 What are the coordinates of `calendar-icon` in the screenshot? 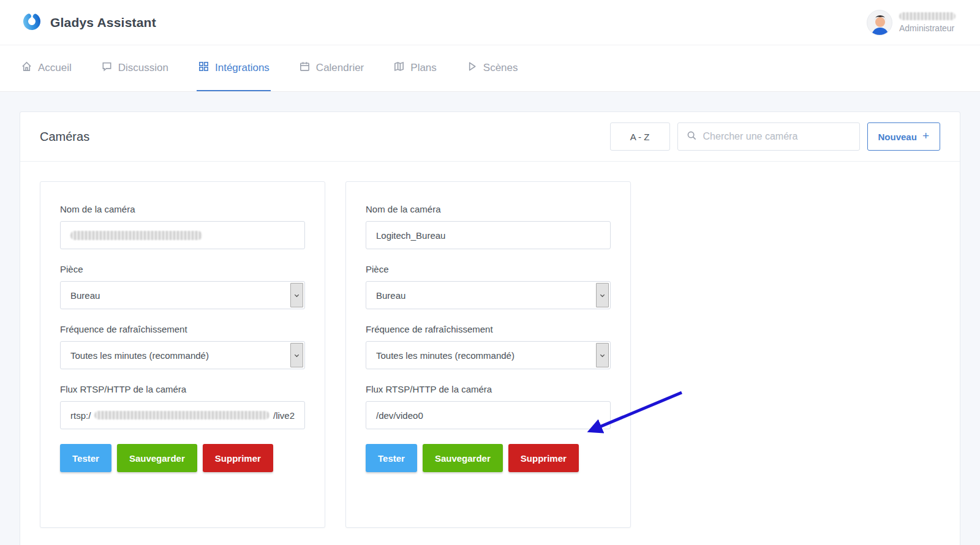 It's located at (305, 68).